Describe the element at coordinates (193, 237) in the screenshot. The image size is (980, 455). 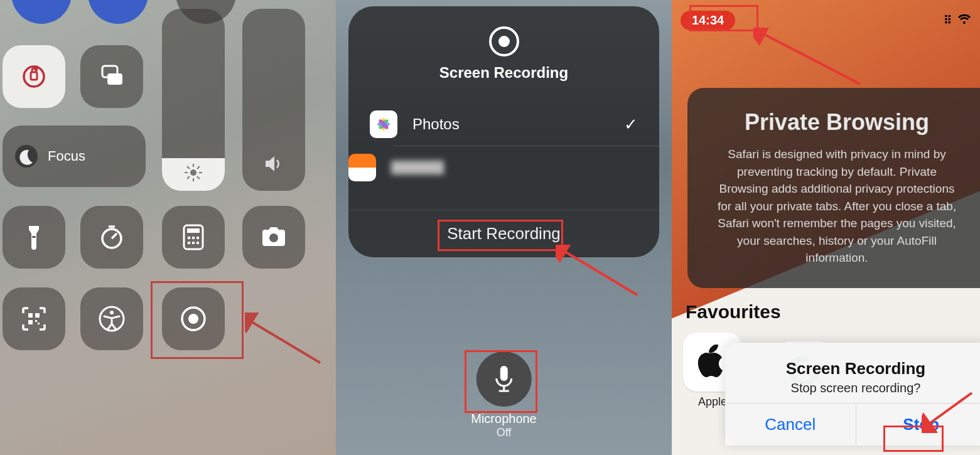
I see `calculator-icon` at that location.